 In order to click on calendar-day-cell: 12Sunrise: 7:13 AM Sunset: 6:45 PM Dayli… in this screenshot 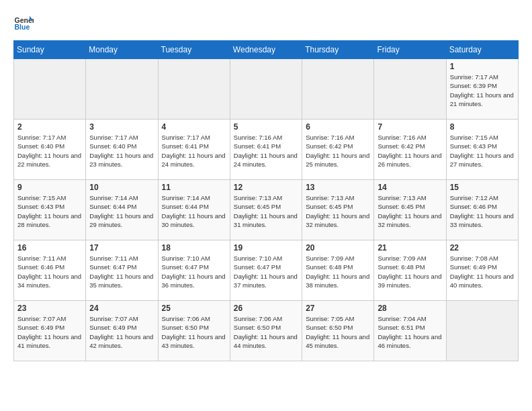, I will do `click(266, 210)`.